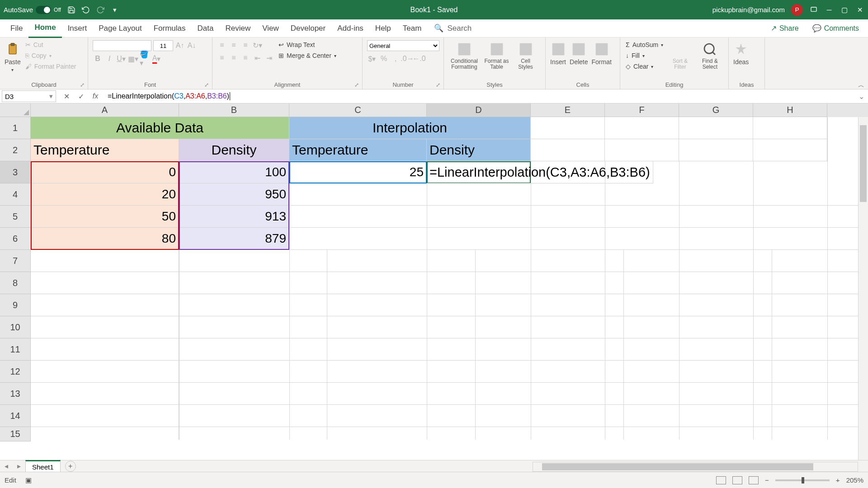 Image resolution: width=868 pixels, height=488 pixels. Describe the element at coordinates (15, 173) in the screenshot. I see `row-header-3: 3` at that location.